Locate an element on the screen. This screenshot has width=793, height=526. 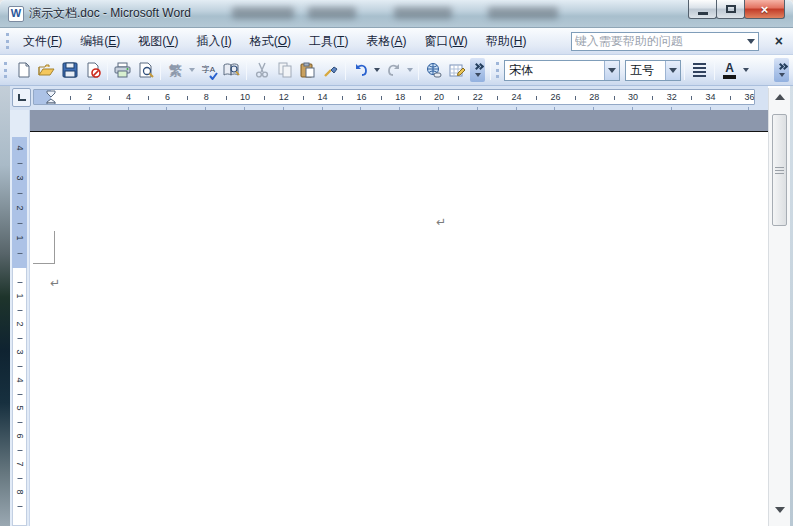
hruler-number: 28 is located at coordinates (594, 97).